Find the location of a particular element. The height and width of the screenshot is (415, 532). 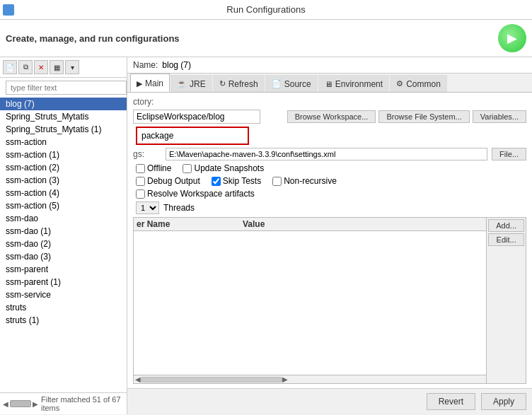

browse-filesystem-button: Browse File System... is located at coordinates (424, 117).